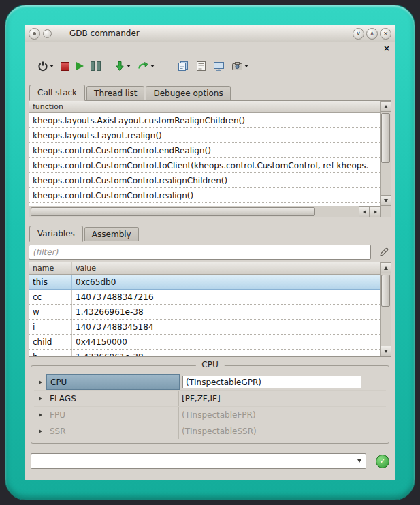  I want to click on scroll-left-button, so click(364, 212).